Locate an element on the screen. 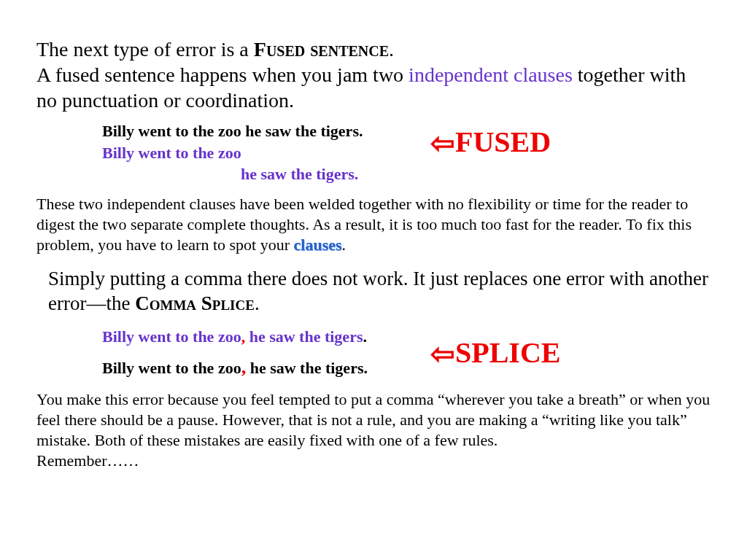 The image size is (747, 560). callout-fused-label: FUSED is located at coordinates (503, 141).